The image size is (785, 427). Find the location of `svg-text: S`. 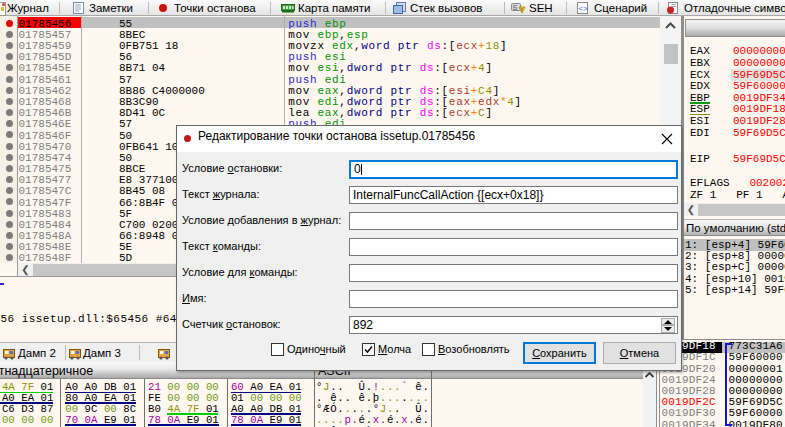

svg-text: S is located at coordinates (516, 8).